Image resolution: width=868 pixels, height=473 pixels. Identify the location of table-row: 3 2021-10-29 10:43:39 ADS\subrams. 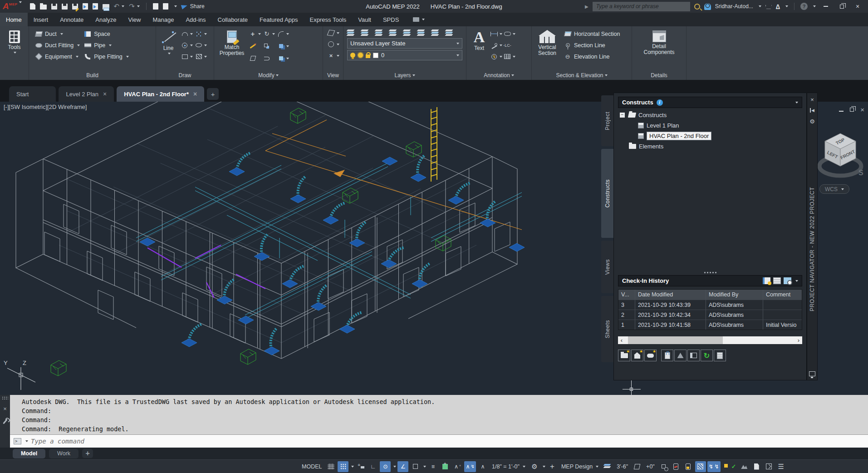
(710, 305).